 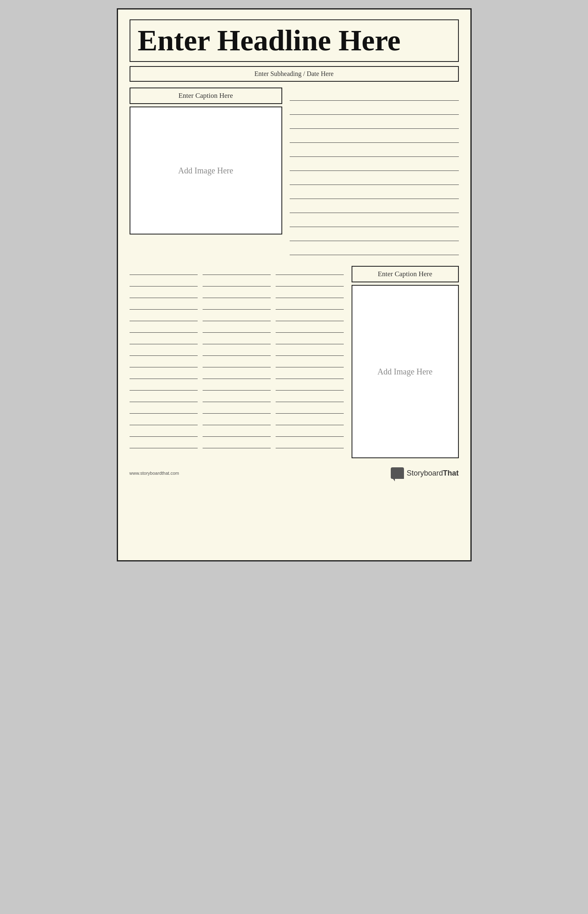 I want to click on bottom-right-column: Enter Caption Here Add Image Here, so click(x=405, y=362).